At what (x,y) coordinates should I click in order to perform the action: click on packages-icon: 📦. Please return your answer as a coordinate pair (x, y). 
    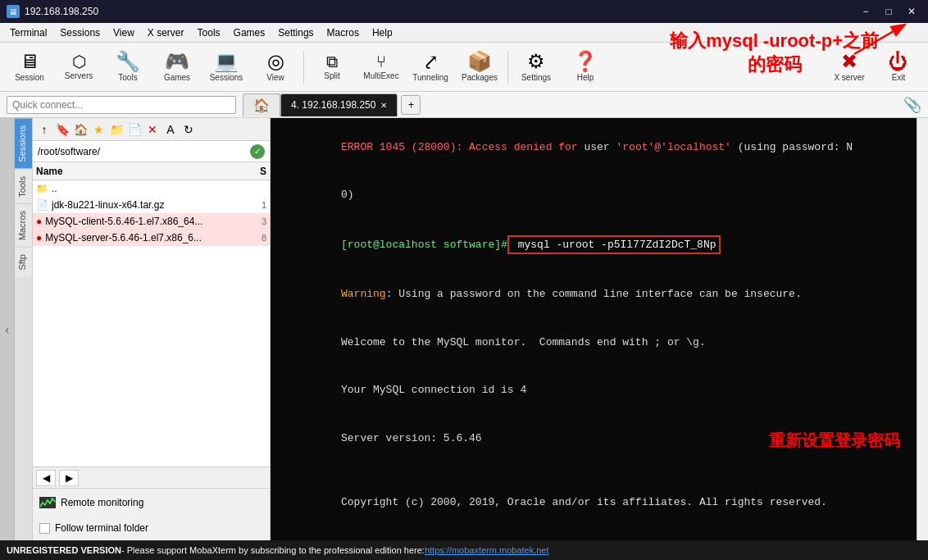
    Looking at the image, I should click on (480, 61).